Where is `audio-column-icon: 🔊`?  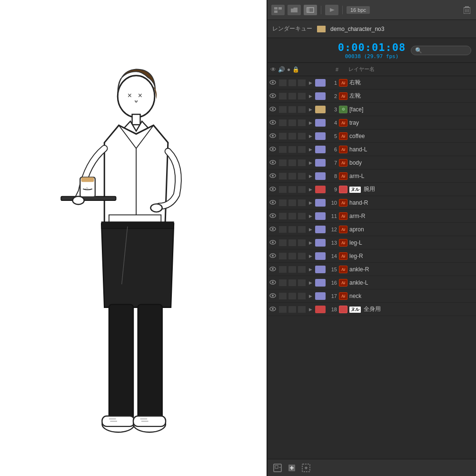 audio-column-icon: 🔊 is located at coordinates (282, 69).